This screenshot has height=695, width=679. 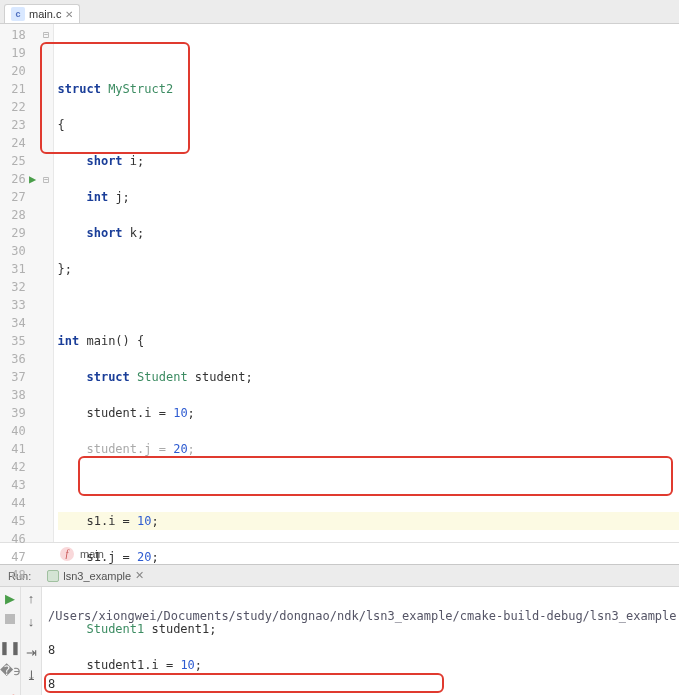 What do you see at coordinates (13, 283) in the screenshot?
I see `line-gutter: 1819202122232425262728293031323334353637…` at bounding box center [13, 283].